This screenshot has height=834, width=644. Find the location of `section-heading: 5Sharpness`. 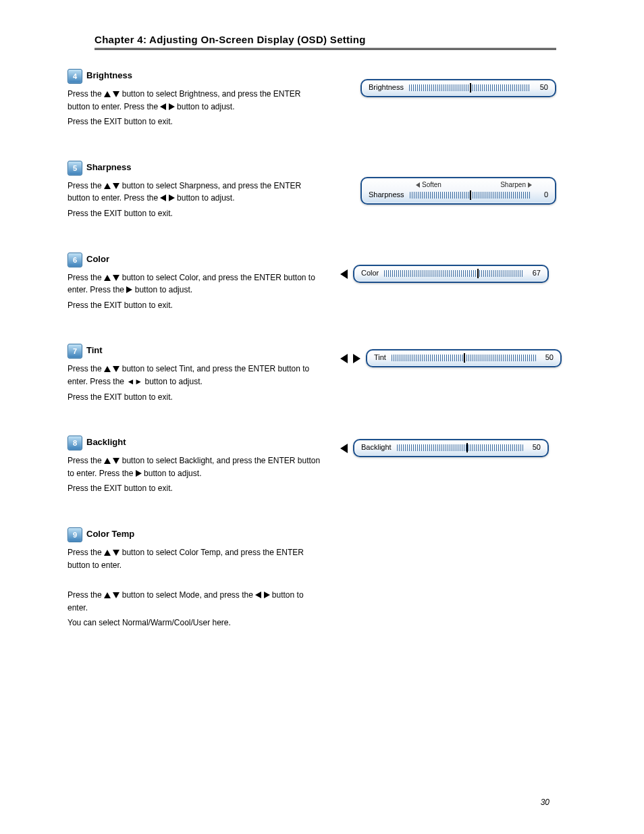

section-heading: 5Sharpness is located at coordinates (196, 168).